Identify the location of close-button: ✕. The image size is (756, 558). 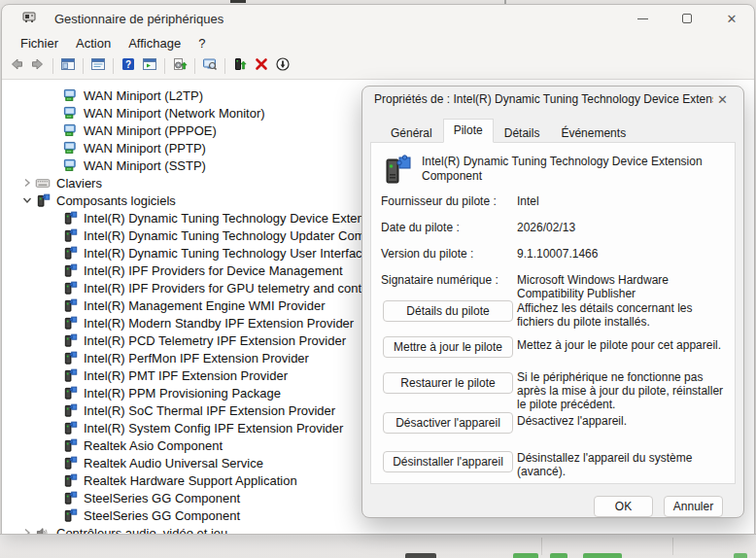
(732, 18).